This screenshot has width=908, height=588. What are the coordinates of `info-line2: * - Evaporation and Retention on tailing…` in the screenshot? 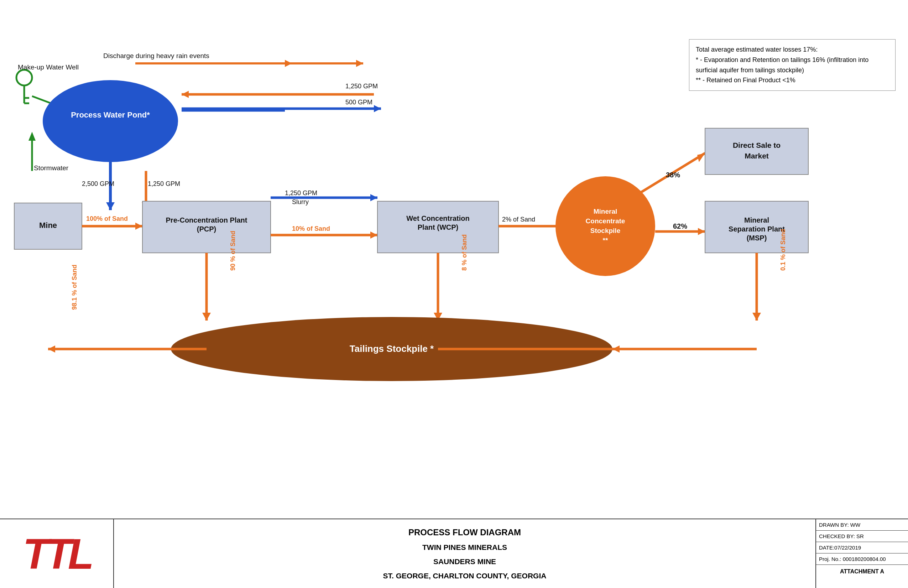 It's located at (792, 60).